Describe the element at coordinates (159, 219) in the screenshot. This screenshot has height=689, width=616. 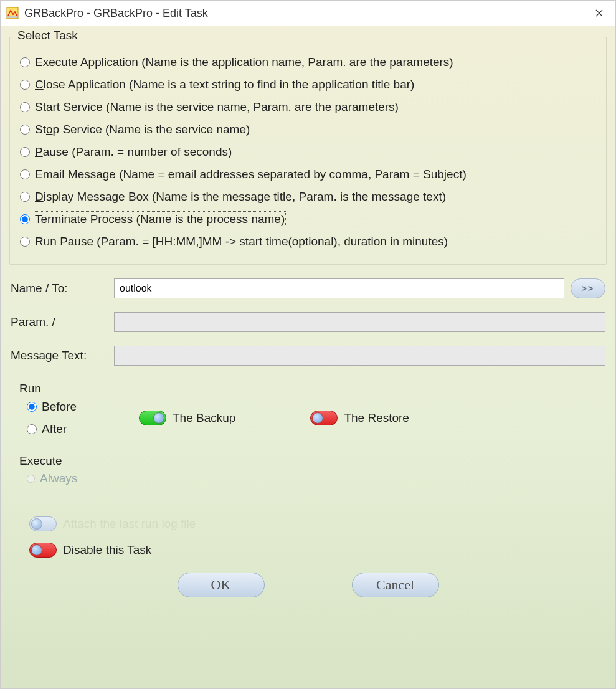
I see `task-option-label: Terminate Process (Name is the process n…` at that location.